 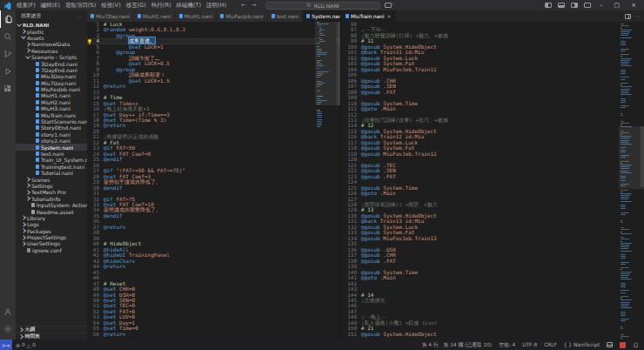 I want to click on toggle-secondary-sidebar-icon, so click(x=574, y=5).